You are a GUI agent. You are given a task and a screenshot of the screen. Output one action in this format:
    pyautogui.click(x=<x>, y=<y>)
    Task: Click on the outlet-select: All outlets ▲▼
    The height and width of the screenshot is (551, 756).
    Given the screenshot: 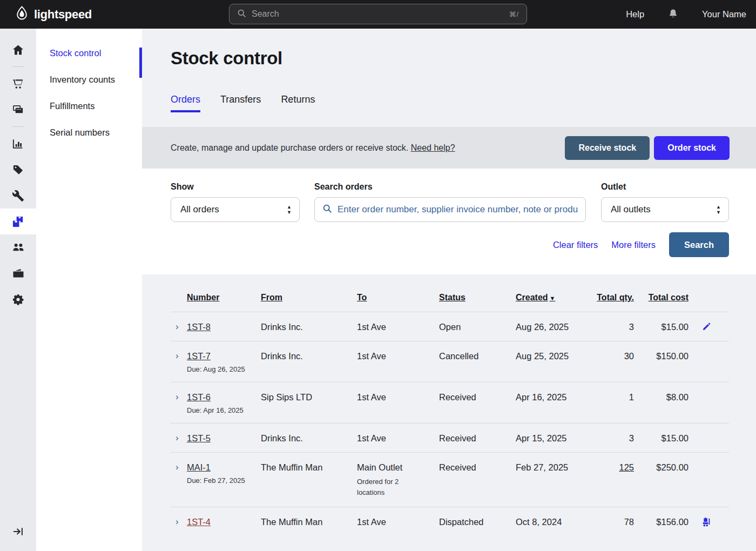 What is the action you would take?
    pyautogui.click(x=665, y=210)
    